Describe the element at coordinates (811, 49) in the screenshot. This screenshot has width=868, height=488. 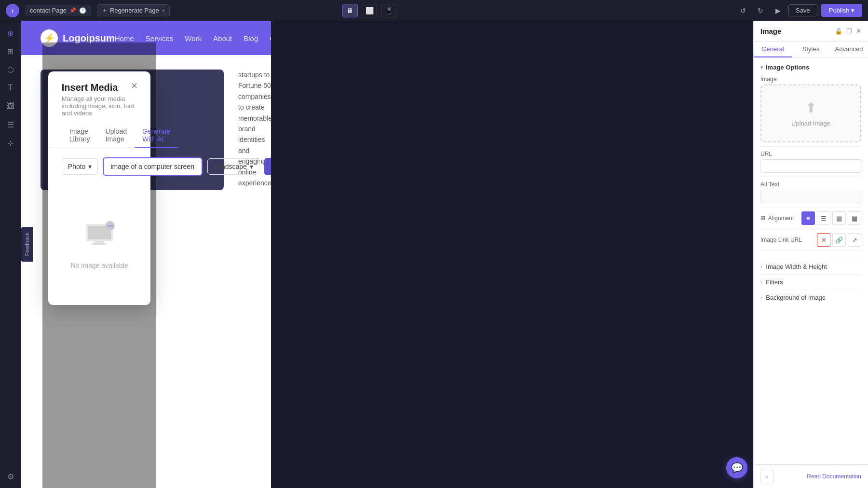
I see `panel-tab-styles: Styles` at that location.